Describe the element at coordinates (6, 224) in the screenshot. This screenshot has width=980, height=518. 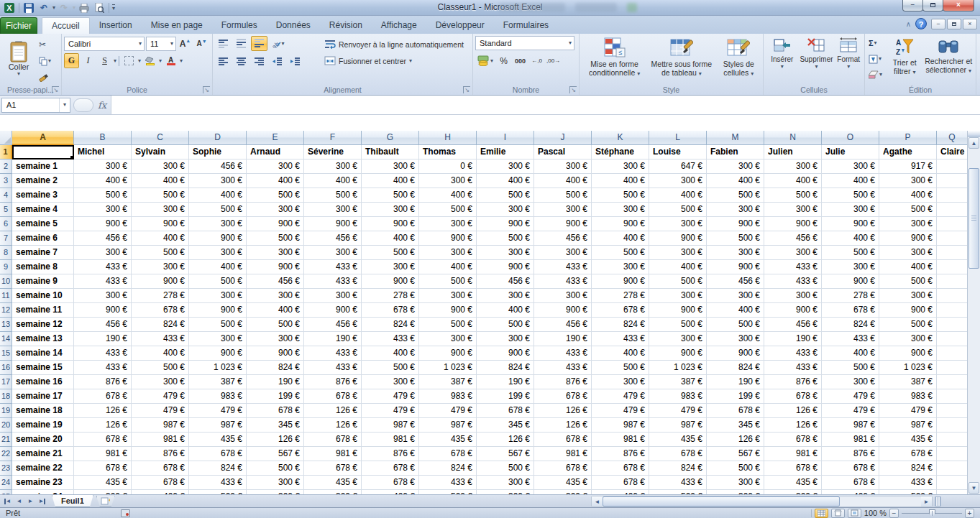
I see `row-header-6: 6` at that location.